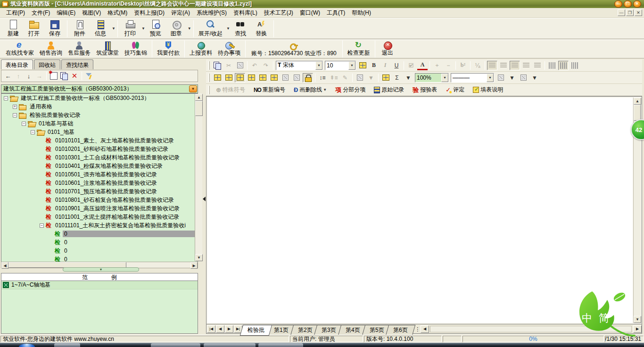 The image size is (644, 347). What do you see at coordinates (270, 90) in the screenshot?
I see `重新编号-button: 重新编号` at bounding box center [270, 90].